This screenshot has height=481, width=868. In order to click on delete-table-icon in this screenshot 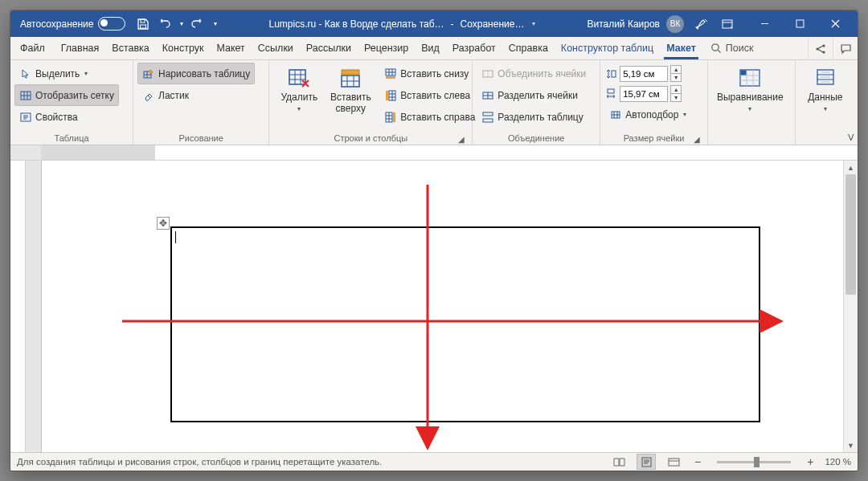, I will do `click(299, 78)`.